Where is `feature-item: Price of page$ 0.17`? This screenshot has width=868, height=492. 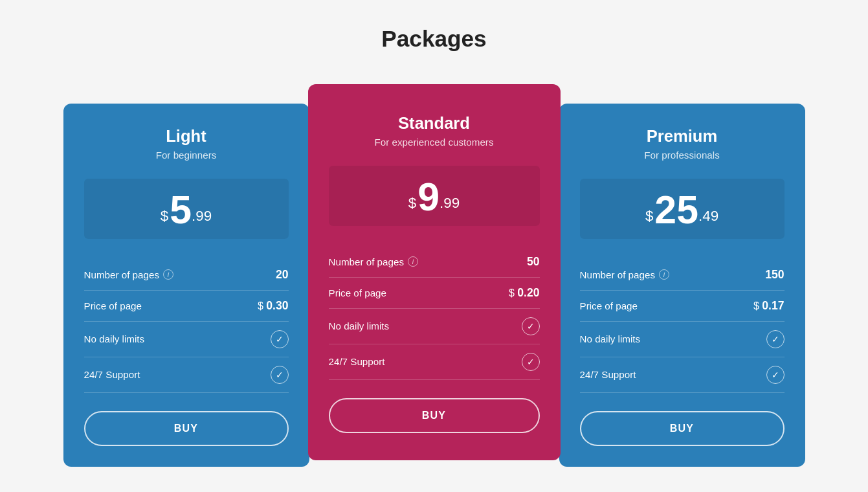 feature-item: Price of page$ 0.17 is located at coordinates (682, 306).